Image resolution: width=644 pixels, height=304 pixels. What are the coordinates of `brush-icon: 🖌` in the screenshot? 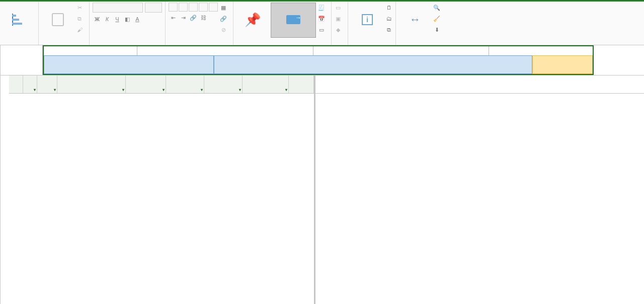 It's located at (79, 30).